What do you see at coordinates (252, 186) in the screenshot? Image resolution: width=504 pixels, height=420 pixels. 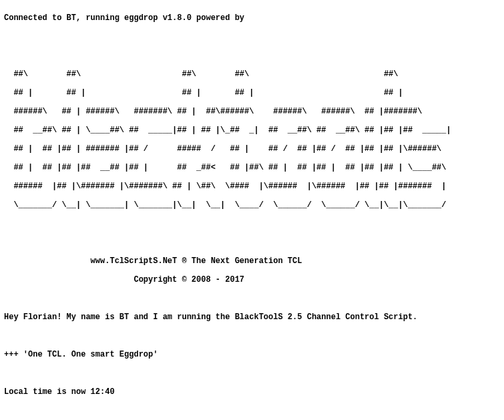 I see `ascii-art-line: ###### |## |\####### |\#######\ ## | \##…` at bounding box center [252, 186].